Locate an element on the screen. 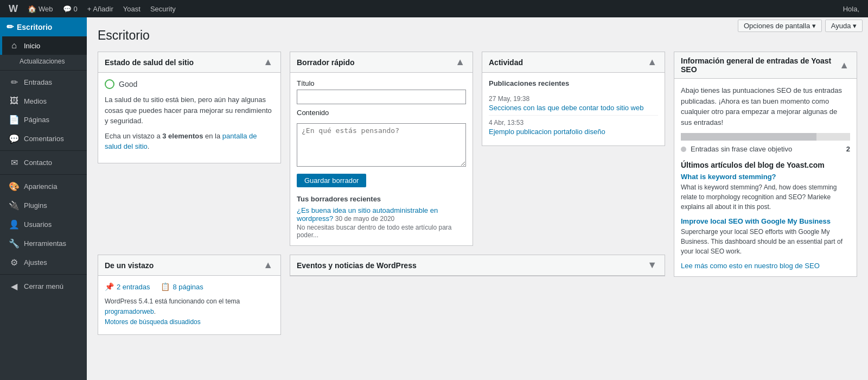 This screenshot has width=868, height=380. save-draft-button: Guardar borrador is located at coordinates (331, 180).